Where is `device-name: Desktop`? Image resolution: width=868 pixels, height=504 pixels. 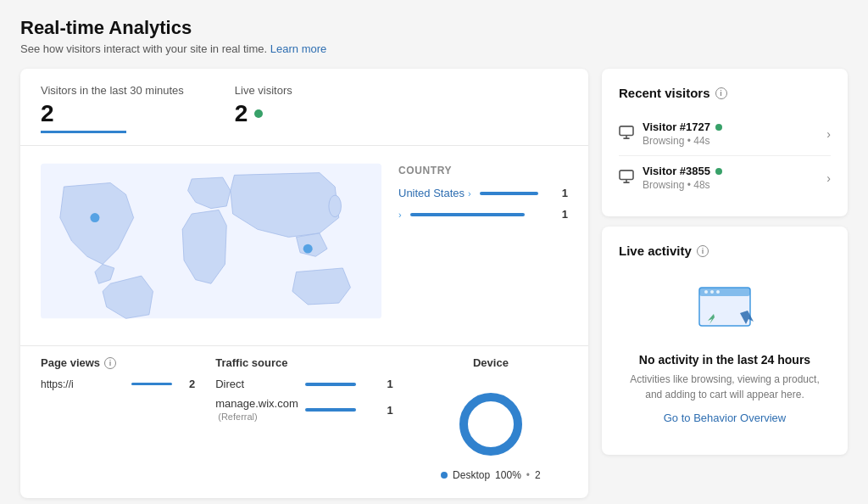 device-name: Desktop is located at coordinates (471, 475).